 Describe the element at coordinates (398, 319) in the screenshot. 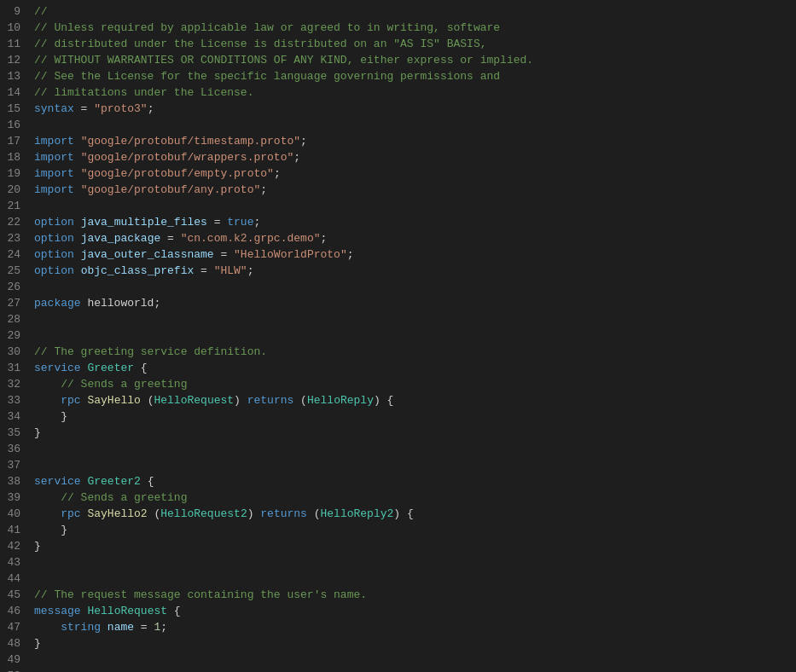

I see `code-line: 28` at that location.